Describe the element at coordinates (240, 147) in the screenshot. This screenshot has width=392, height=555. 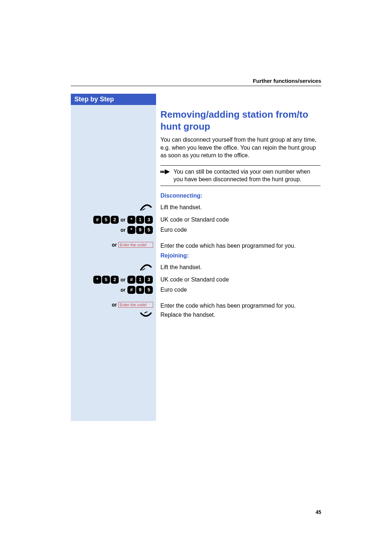
I see `intro-paragraph: You can disconnect yourself from the hun…` at that location.